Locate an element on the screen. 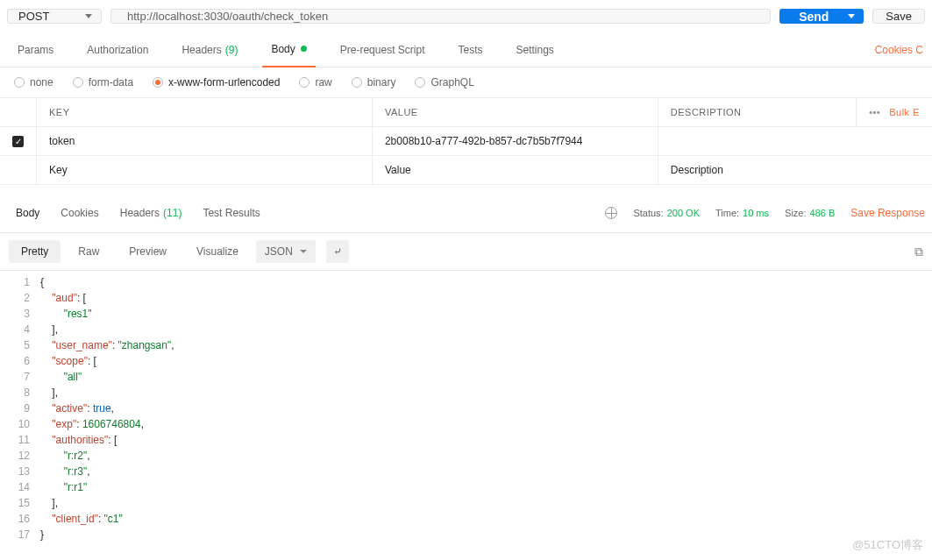  restab-tests: Test Results is located at coordinates (231, 213).